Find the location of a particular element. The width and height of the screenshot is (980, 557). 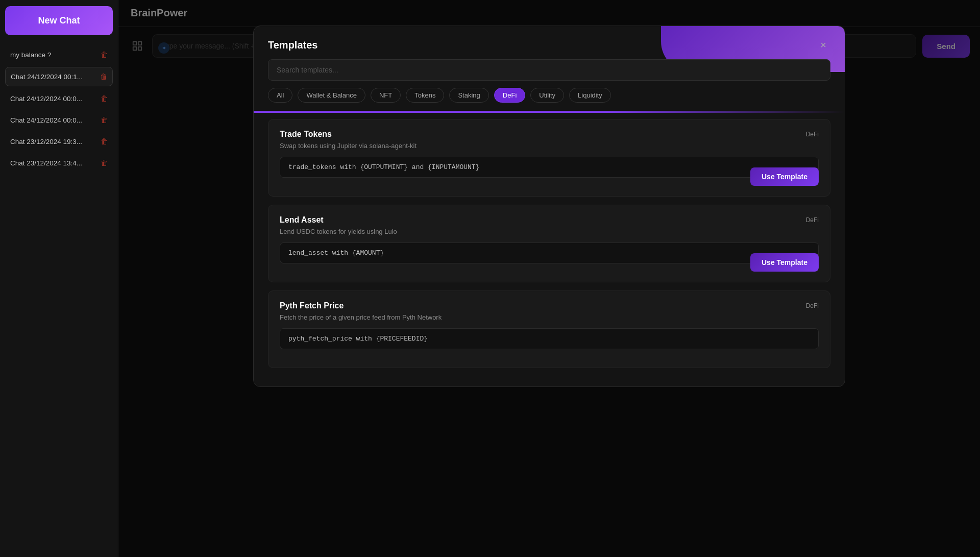

modal-filters: All Wallet & Balance NFT Tokens Staking … is located at coordinates (549, 99).